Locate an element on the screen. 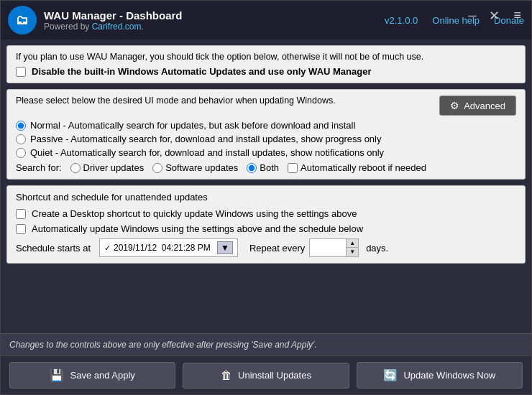  auto-update-label: Automatically update Windows using the s… is located at coordinates (197, 228).